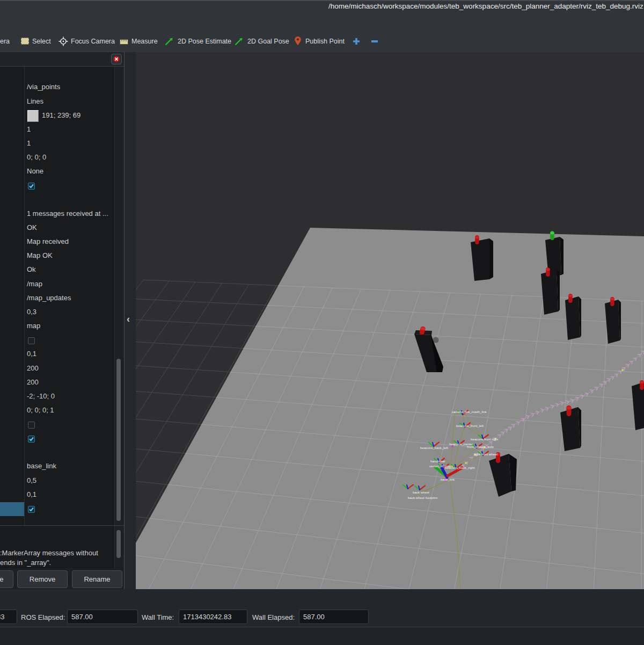  Describe the element at coordinates (434, 448) in the screenshot. I see `svg-text: beacons_back_left` at that location.